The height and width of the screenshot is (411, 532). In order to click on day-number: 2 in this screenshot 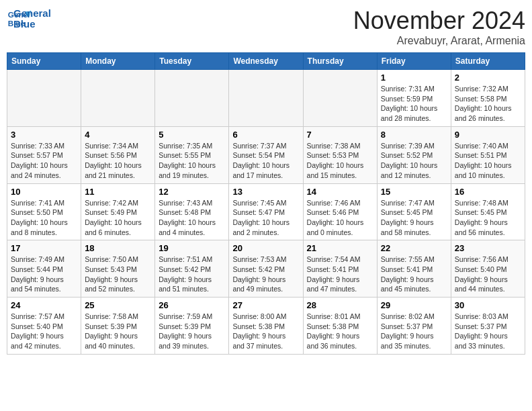, I will do `click(488, 78)`.